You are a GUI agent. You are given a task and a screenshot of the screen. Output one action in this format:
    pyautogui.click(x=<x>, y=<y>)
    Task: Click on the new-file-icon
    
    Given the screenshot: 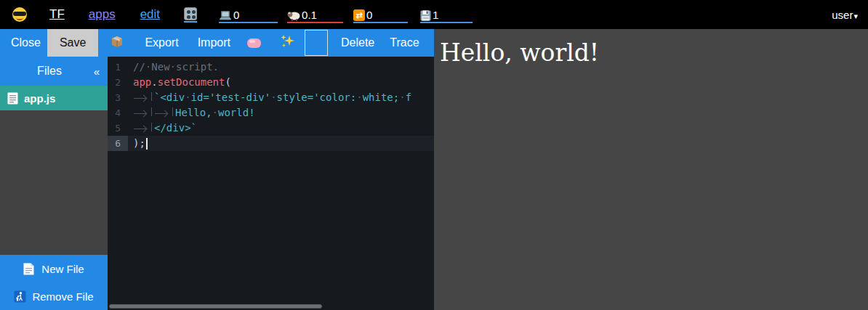 What is the action you would take?
    pyautogui.click(x=29, y=269)
    